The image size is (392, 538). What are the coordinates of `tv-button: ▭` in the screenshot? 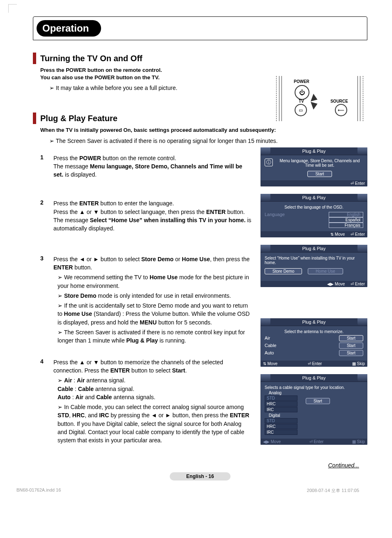 It's located at (301, 110).